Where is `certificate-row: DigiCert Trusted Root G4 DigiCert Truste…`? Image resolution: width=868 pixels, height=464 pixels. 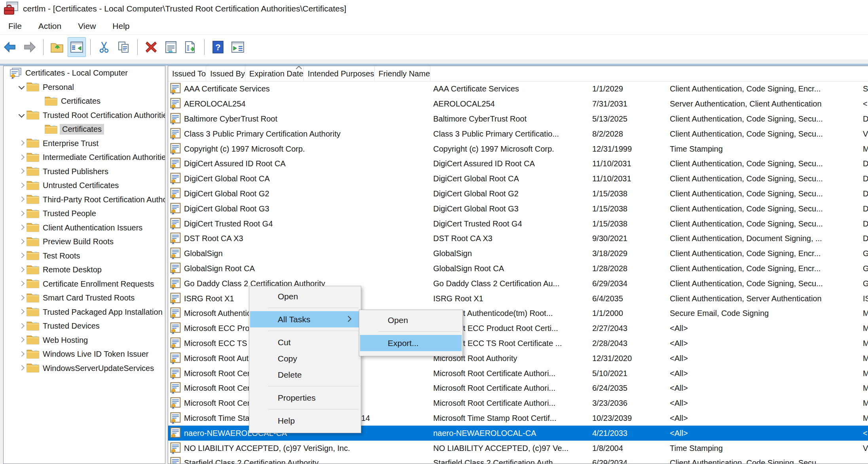 certificate-row: DigiCert Trusted Root G4 DigiCert Truste… is located at coordinates (518, 224).